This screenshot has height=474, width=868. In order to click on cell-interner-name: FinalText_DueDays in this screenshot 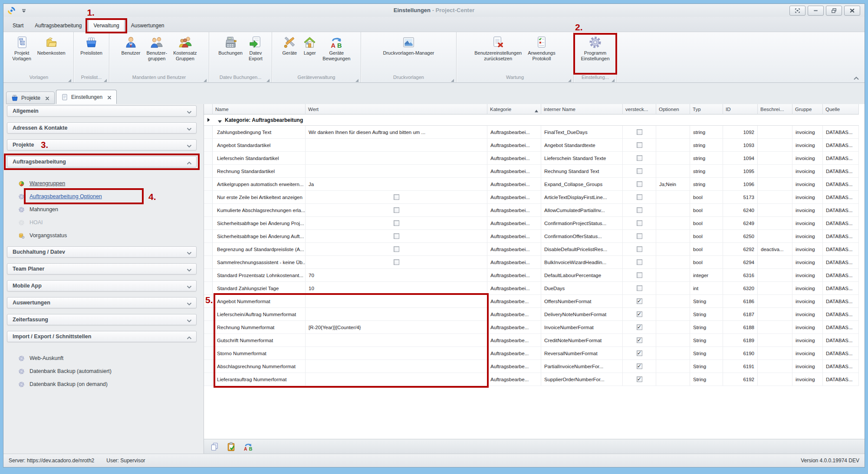, I will do `click(582, 132)`.